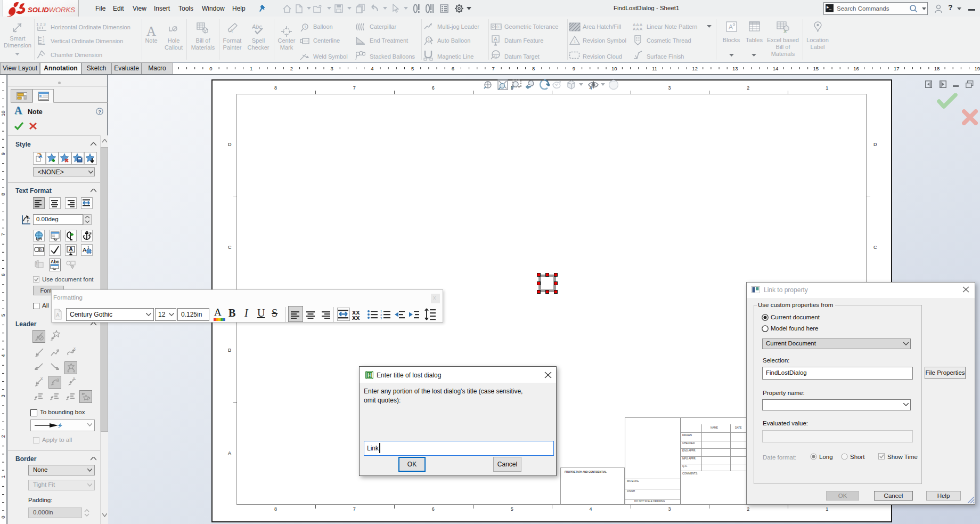 The width and height of the screenshot is (980, 524). I want to click on svg-text: AAA, so click(638, 29).